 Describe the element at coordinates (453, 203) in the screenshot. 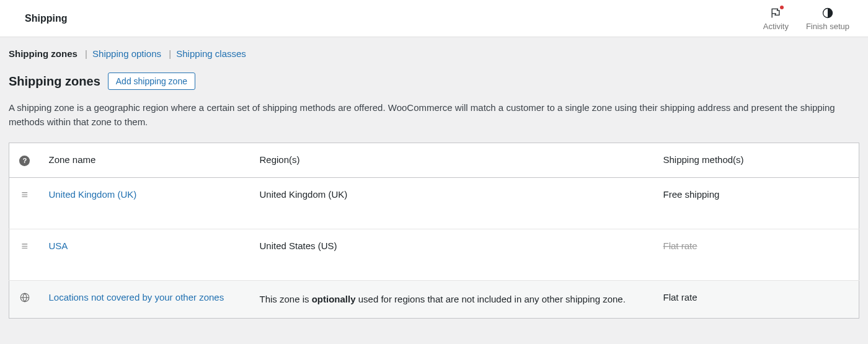

I see `zone-region: United Kingdom (UK)` at that location.